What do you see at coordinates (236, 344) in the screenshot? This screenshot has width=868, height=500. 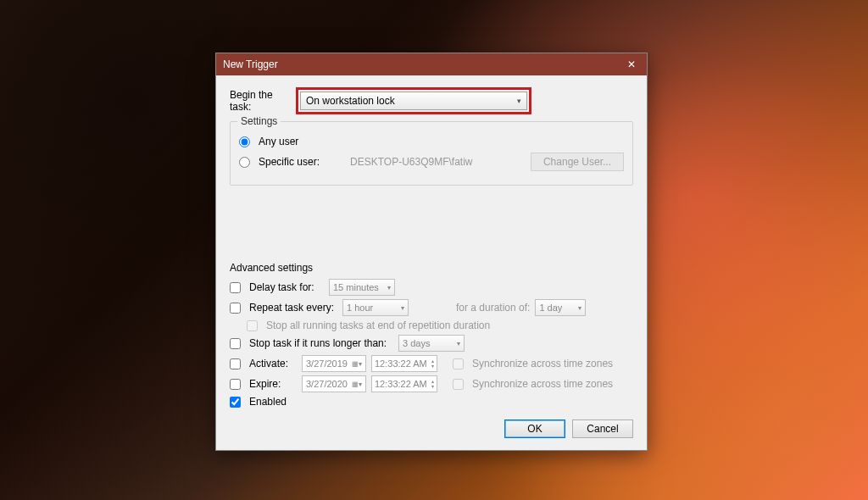 I see `stop-if-checkbox` at bounding box center [236, 344].